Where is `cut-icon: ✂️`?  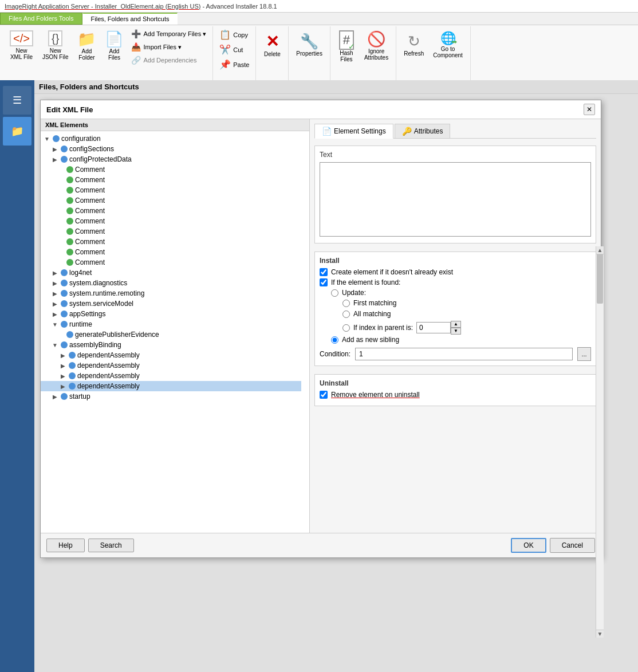 cut-icon: ✂️ is located at coordinates (225, 49).